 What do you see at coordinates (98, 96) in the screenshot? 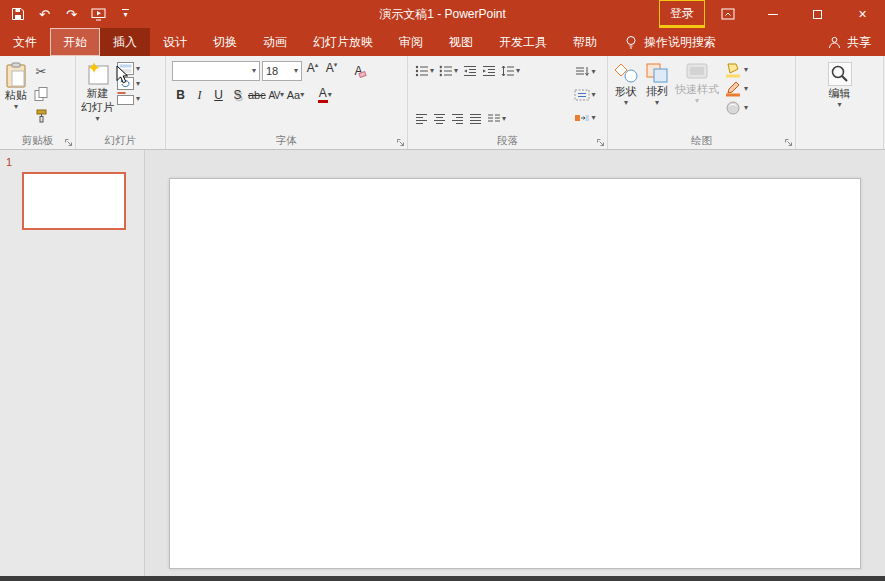
I see `new-slide-button: 新建 幻灯片 ▾` at bounding box center [98, 96].